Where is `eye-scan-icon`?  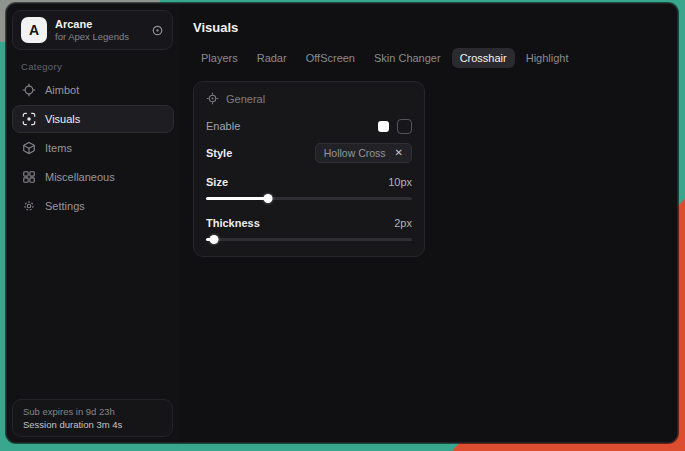 eye-scan-icon is located at coordinates (29, 119).